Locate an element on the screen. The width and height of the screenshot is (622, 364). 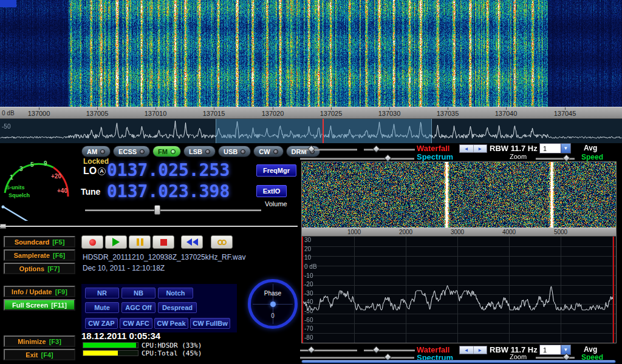
dsp-panel: NR NB Notch Mute AGC Off Despread CW ZAP… is located at coordinates (159, 308).